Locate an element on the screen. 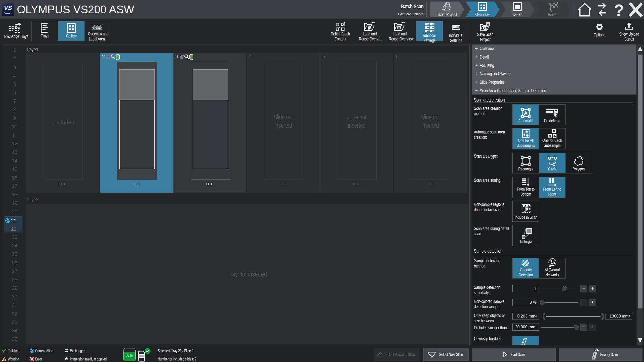 The height and width of the screenshot is (362, 644). svg-text: Overview is located at coordinates (482, 15).